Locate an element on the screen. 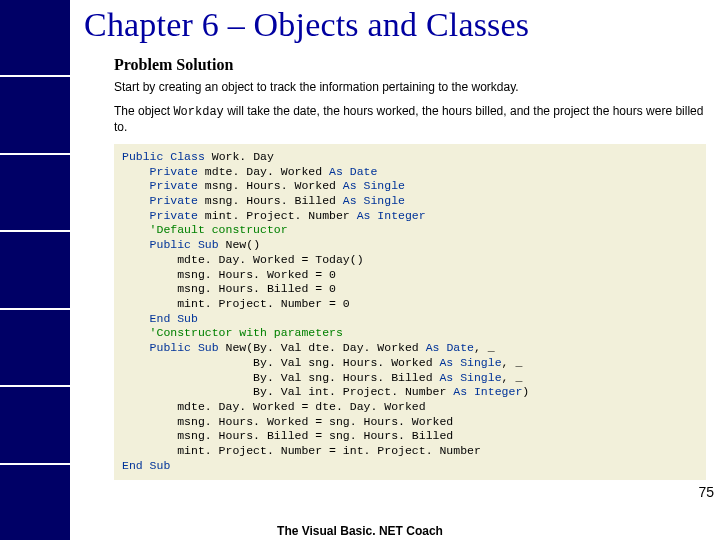  page-number: 75 is located at coordinates (706, 492).